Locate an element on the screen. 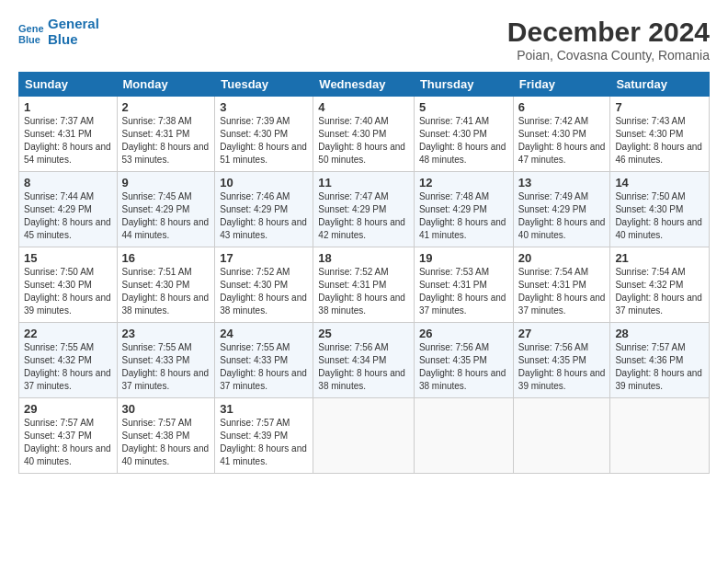 The height and width of the screenshot is (563, 728). day-info: Sunrise: 7:55 AMSunset: 4:32 PMDaylight:… is located at coordinates (68, 366).